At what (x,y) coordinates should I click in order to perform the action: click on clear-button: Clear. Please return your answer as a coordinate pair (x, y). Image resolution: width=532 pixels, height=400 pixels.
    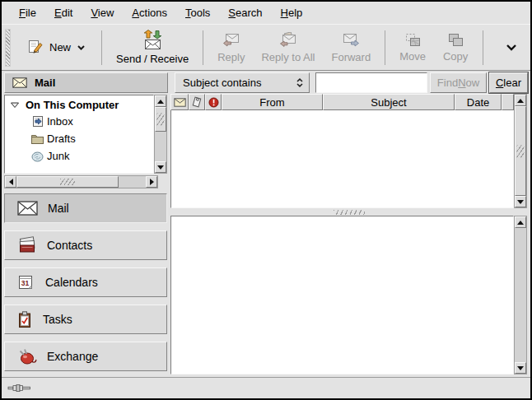
    Looking at the image, I should click on (509, 82).